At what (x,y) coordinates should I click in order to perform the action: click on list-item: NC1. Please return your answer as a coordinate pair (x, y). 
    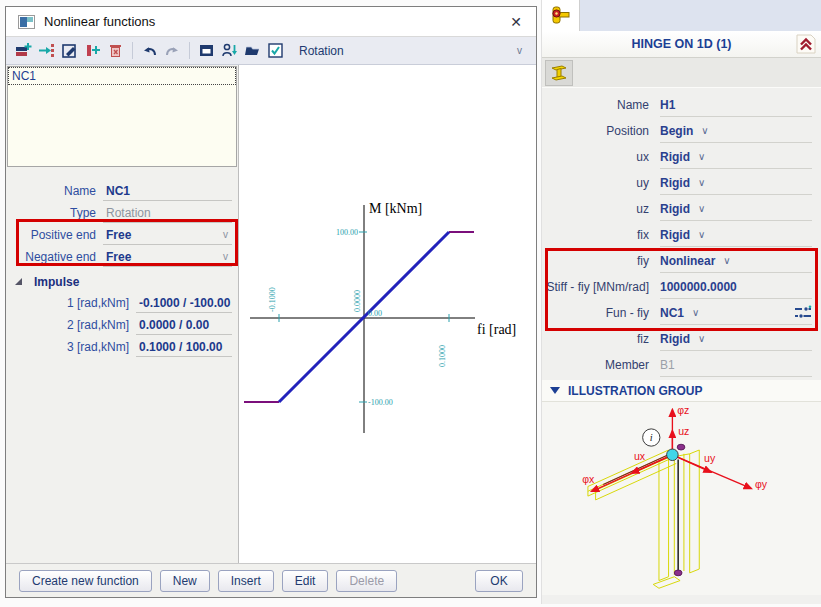
    Looking at the image, I should click on (122, 76).